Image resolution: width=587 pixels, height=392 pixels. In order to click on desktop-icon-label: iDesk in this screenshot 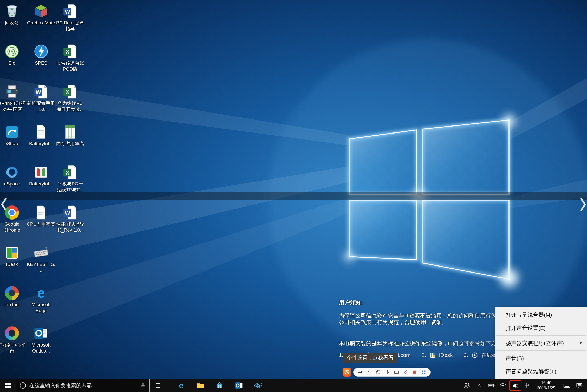, I will do `click(12, 264)`.